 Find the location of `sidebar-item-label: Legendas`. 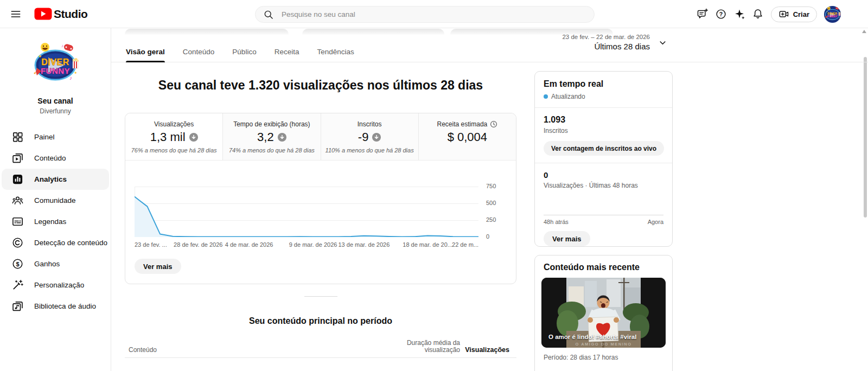

sidebar-item-label: Legendas is located at coordinates (50, 221).